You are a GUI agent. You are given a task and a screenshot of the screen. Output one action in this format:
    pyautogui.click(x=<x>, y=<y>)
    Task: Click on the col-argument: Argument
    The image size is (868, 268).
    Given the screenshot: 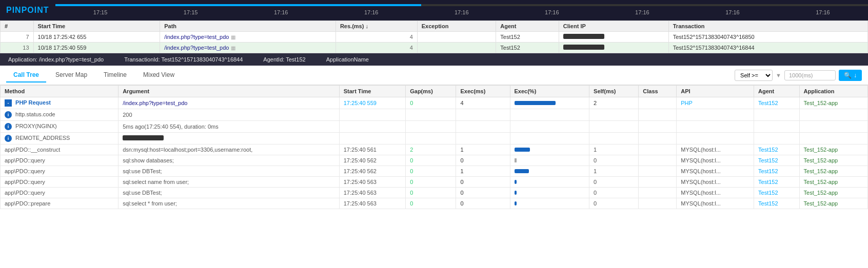 What is the action you would take?
    pyautogui.click(x=229, y=91)
    